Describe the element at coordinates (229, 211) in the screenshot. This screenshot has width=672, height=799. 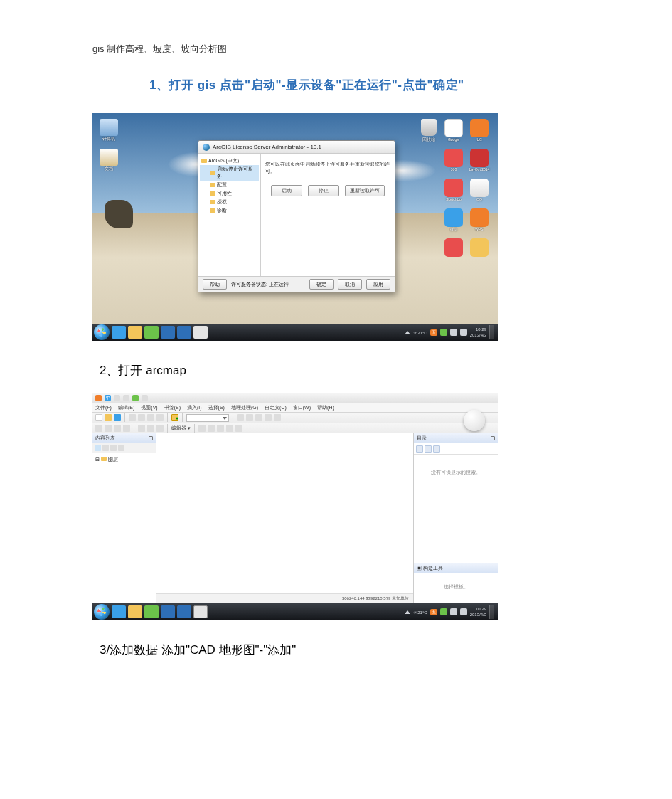
I see `tree-item: 诊断` at that location.